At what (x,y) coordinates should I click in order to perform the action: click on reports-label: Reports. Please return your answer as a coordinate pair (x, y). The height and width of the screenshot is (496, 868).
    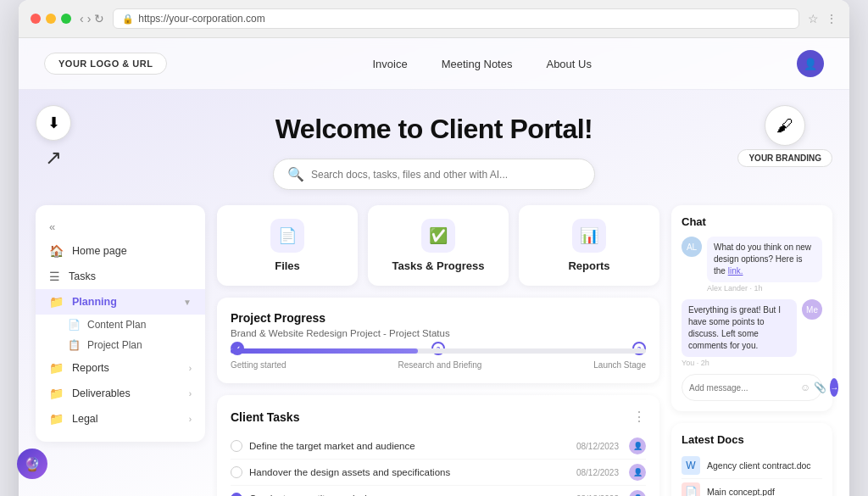
    Looking at the image, I should click on (588, 266).